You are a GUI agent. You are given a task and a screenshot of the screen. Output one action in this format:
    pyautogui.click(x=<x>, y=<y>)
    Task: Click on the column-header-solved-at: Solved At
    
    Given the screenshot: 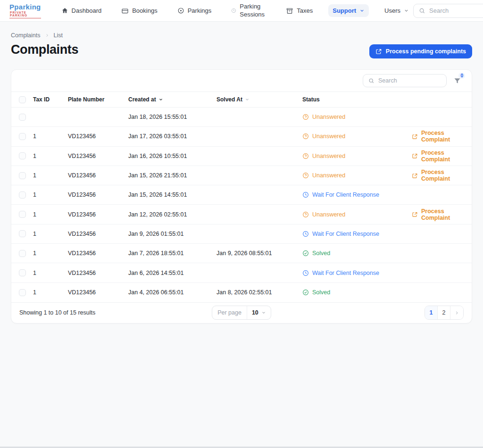 What is the action you would take?
    pyautogui.click(x=259, y=100)
    